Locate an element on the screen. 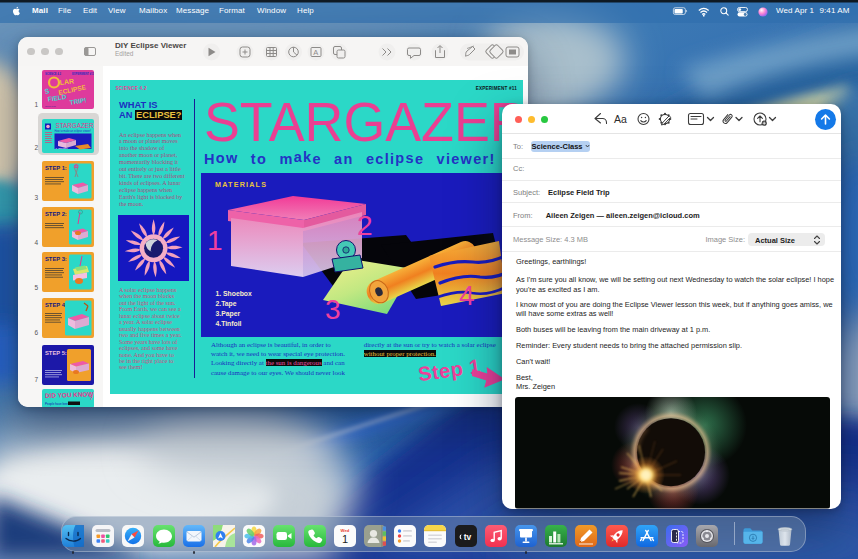  svg-text: Aa is located at coordinates (620, 119).